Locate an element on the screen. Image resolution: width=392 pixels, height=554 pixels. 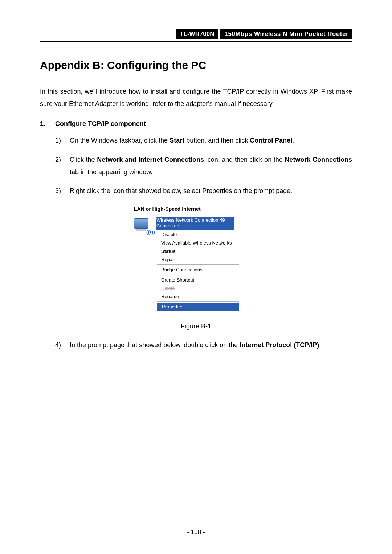
step-number: 4) is located at coordinates (62, 345).